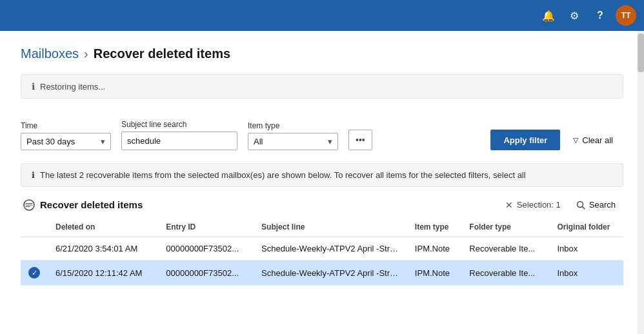 Image resolution: width=644 pixels, height=334 pixels. Describe the element at coordinates (641, 182) in the screenshot. I see `scrollbar-track` at that location.